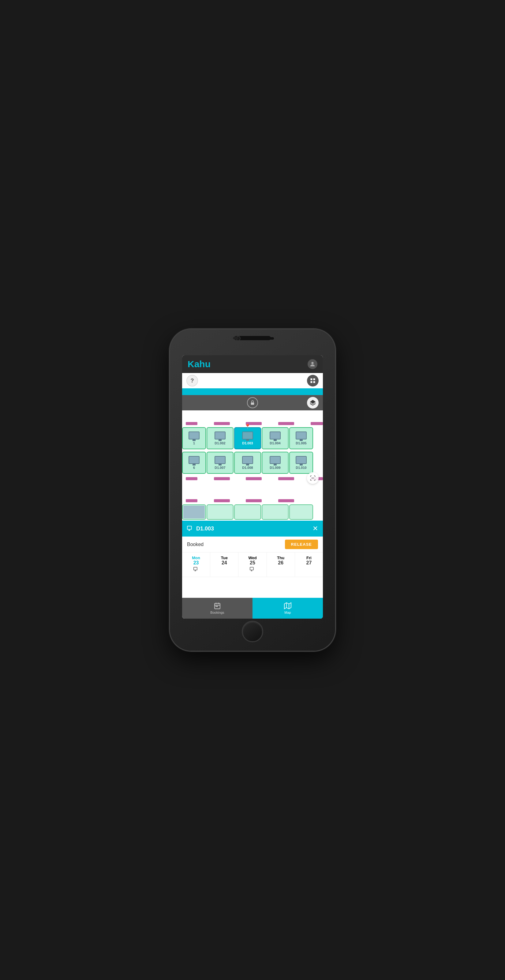 This screenshot has height=980, width=505. Describe the element at coordinates (252, 528) in the screenshot. I see `desk-info-panel: D1.003 ✕` at that location.